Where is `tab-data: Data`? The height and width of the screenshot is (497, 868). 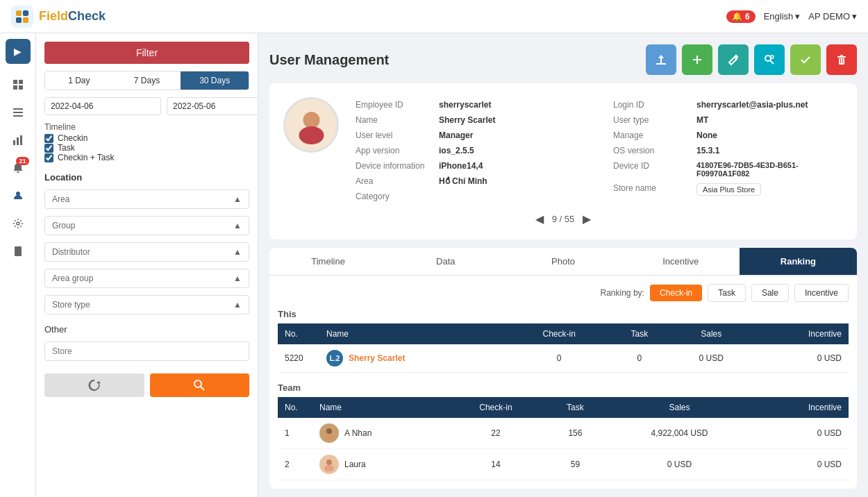 tab-data: Data is located at coordinates (446, 261).